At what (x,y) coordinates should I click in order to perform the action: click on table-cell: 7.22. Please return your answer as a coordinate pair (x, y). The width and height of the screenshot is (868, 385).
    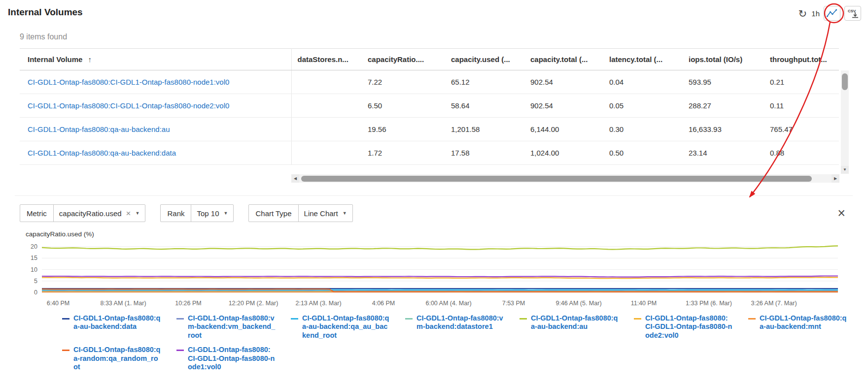
    Looking at the image, I should click on (403, 82).